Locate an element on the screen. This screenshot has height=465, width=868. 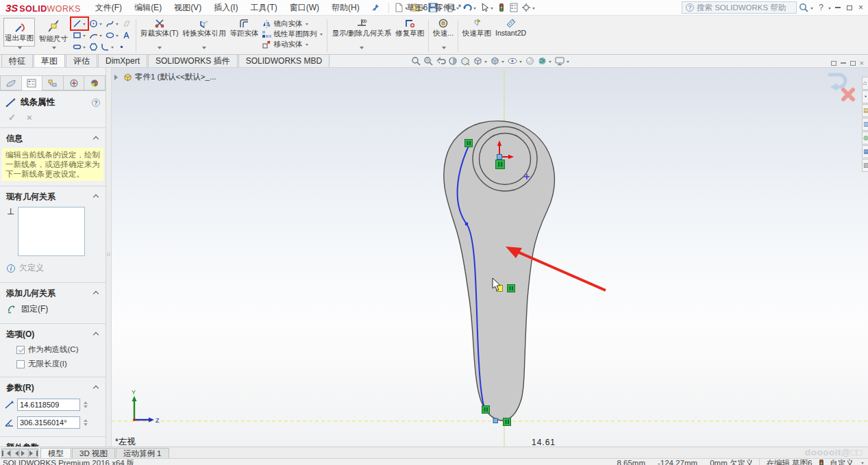
point-tool-button is located at coordinates (122, 47).